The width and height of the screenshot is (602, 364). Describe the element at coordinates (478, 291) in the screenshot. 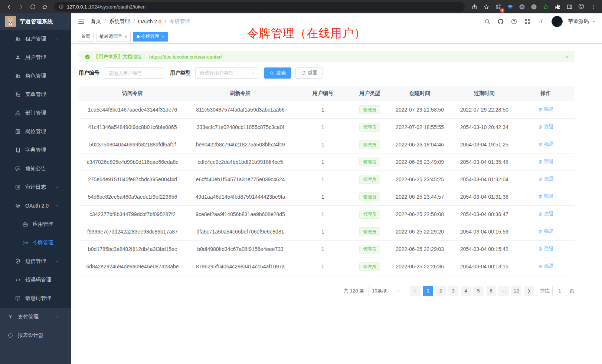

I see `page-button-5: 5` at that location.